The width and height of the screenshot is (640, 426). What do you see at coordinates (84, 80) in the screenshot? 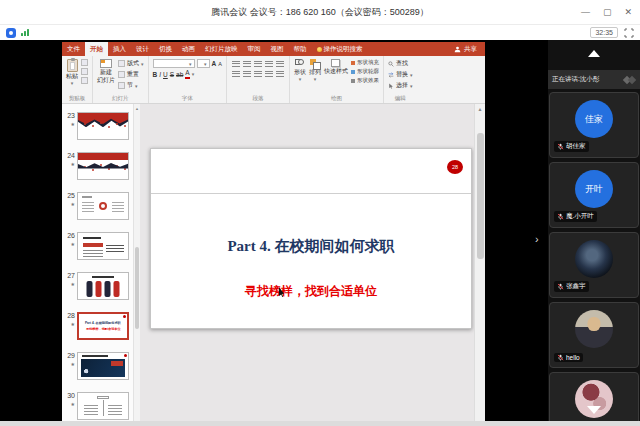
I see `format-painter-button` at bounding box center [84, 80].